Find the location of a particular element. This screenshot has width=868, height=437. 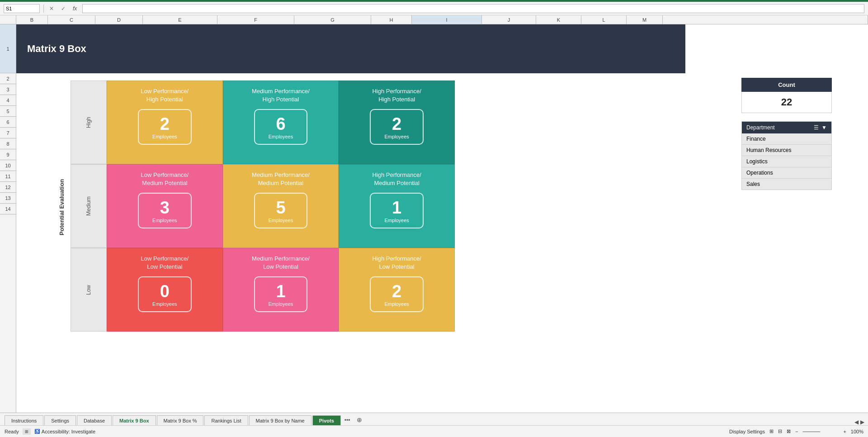

tab-pivots: Pivots is located at coordinates (326, 420).